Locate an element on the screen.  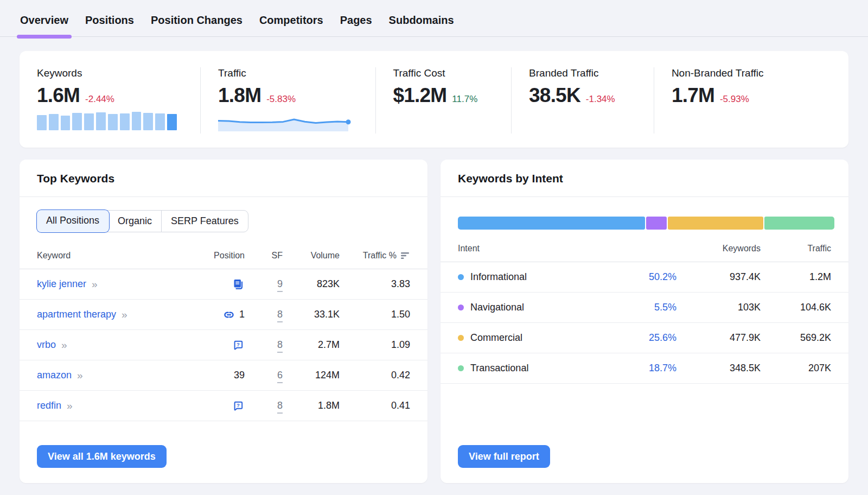
intent-label: Transactional is located at coordinates (499, 368).